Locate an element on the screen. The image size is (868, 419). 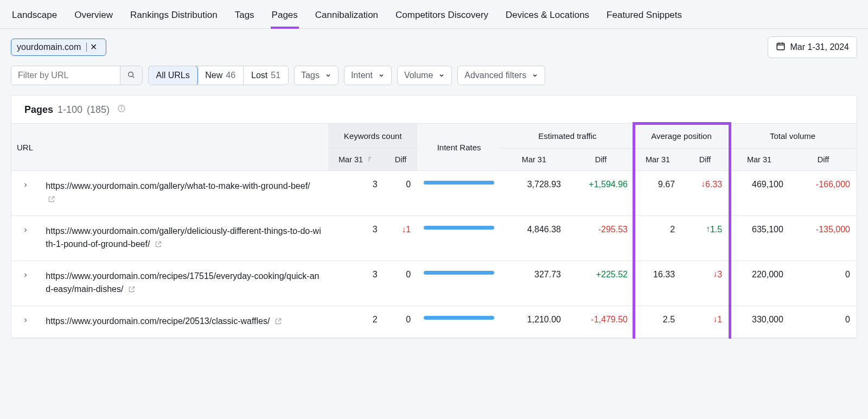
domain-chip: yourdomain.com ✕ is located at coordinates (59, 47).